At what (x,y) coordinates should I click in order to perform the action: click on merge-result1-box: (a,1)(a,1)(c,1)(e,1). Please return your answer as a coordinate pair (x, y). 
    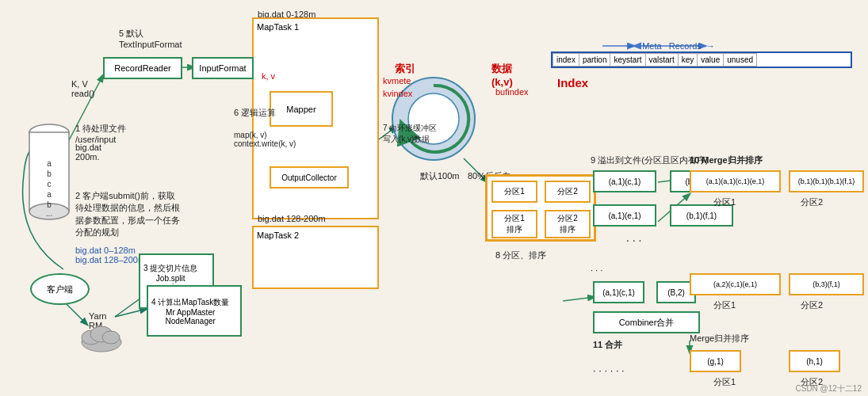
    Looking at the image, I should click on (736, 181).